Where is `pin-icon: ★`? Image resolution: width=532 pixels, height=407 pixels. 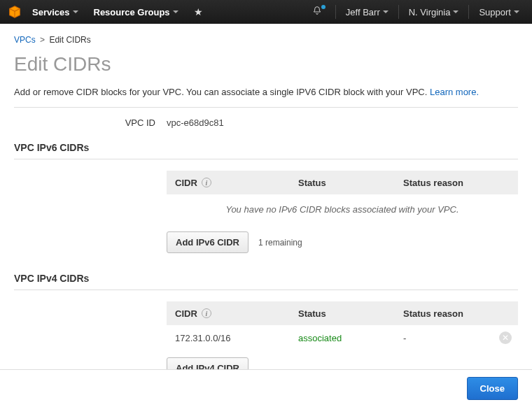
pin-icon: ★ is located at coordinates (199, 12).